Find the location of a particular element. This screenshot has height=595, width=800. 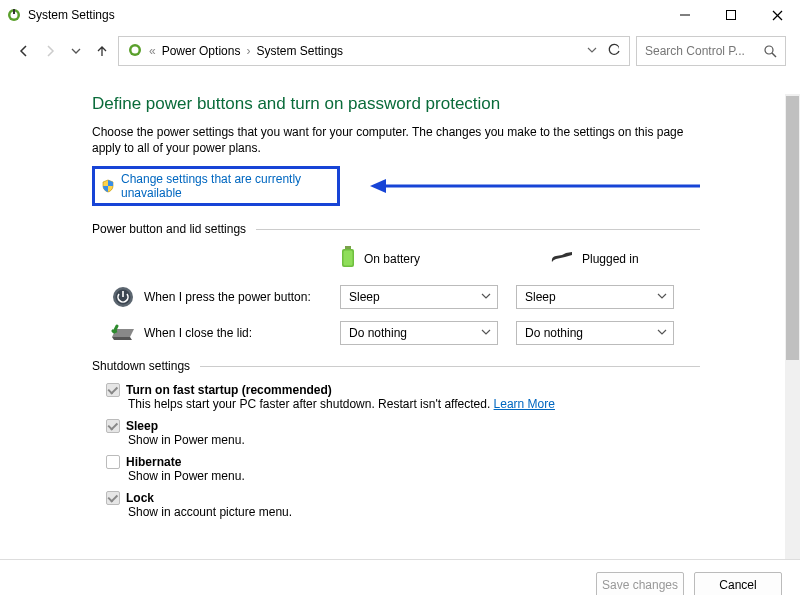

scrollbar is located at coordinates (792, 326).